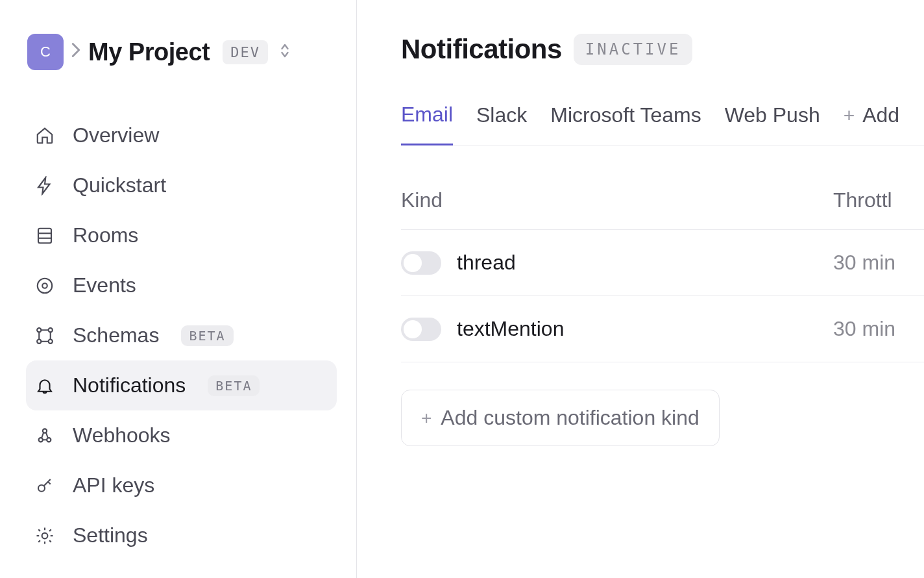 This screenshot has height=578, width=924. I want to click on nav-label: Settings, so click(110, 535).